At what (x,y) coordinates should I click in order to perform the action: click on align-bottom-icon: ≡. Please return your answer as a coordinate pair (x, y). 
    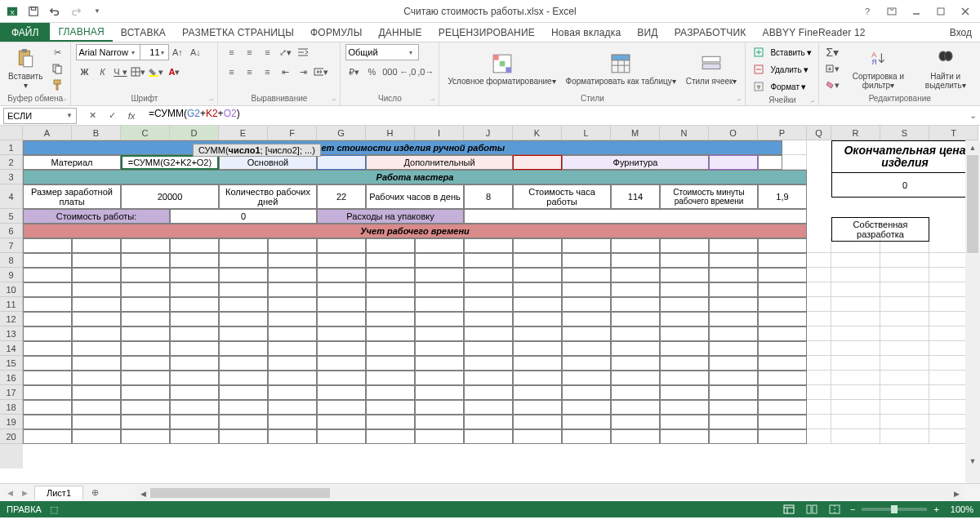
    Looking at the image, I should click on (267, 52).